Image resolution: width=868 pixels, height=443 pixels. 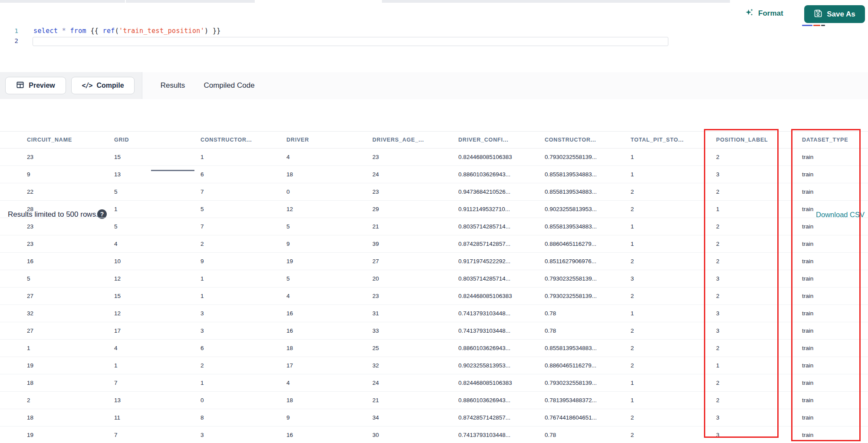 I want to click on action-button-group: Preview </> Compile, so click(x=71, y=86).